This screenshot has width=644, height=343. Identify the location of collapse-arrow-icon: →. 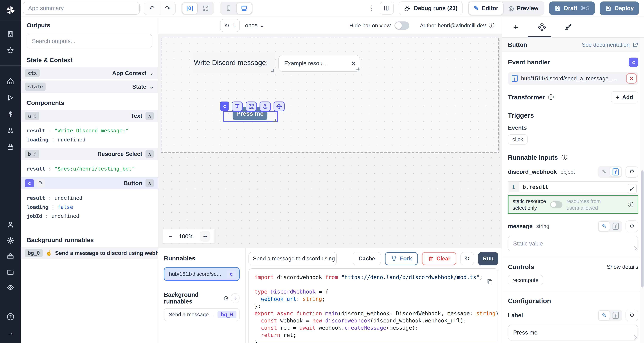
(10, 333).